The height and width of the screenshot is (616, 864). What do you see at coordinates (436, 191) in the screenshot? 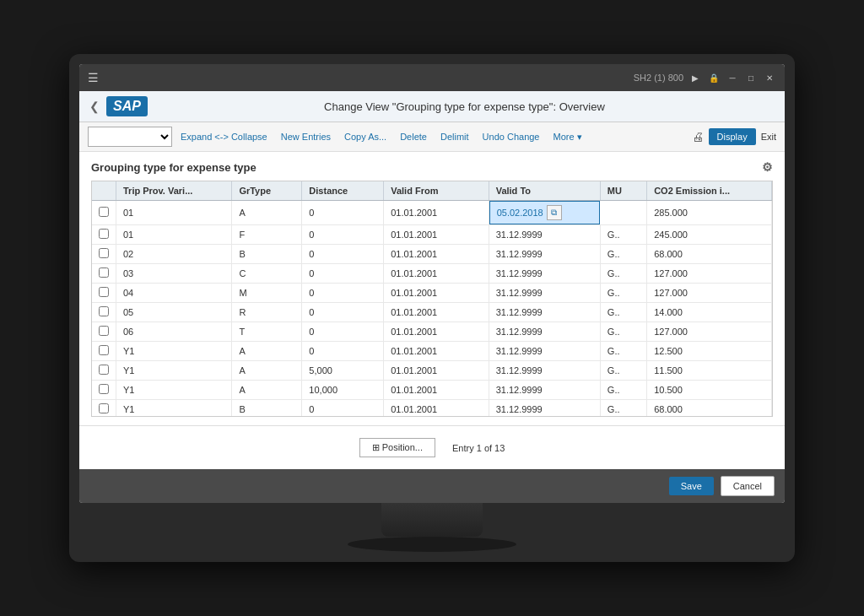
I see `col-valid-from: Valid From` at bounding box center [436, 191].